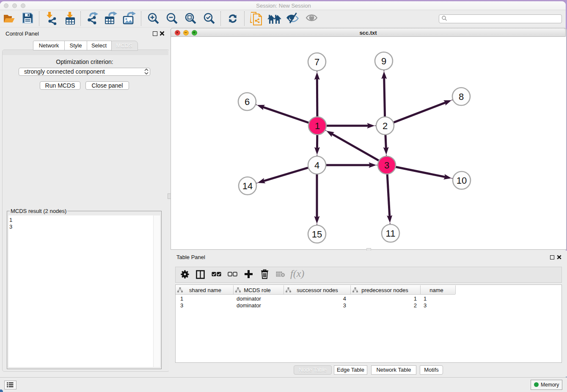 Image resolution: width=567 pixels, height=392 pixels. Describe the element at coordinates (462, 180) in the screenshot. I see `svg-text: 10` at that location.